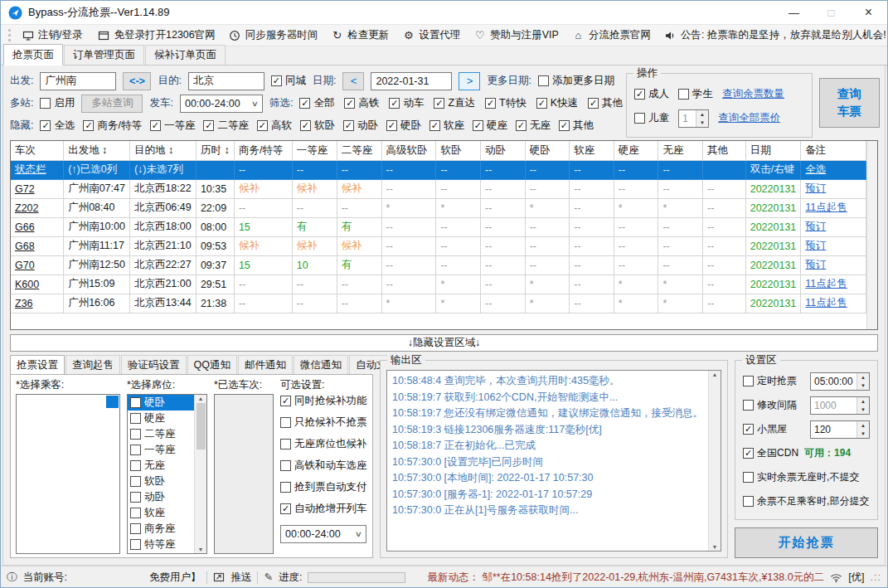 This screenshot has width=888, height=588. Describe the element at coordinates (439, 284) in the screenshot. I see `train-row: K600广州15:09北京西21:0029:51--------*--*--**…` at that location.